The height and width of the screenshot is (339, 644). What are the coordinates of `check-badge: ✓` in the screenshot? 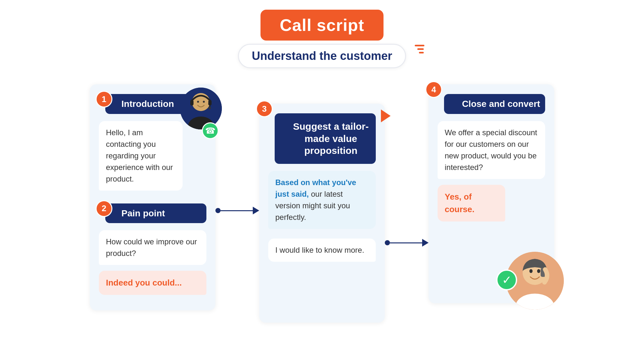 It's located at (507, 280).